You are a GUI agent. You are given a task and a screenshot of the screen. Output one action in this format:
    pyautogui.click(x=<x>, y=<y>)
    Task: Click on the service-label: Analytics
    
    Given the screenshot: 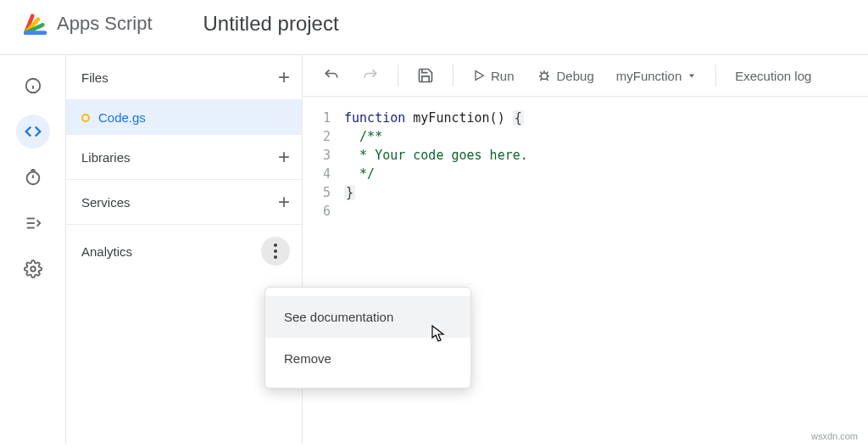 What is the action you would take?
    pyautogui.click(x=107, y=251)
    